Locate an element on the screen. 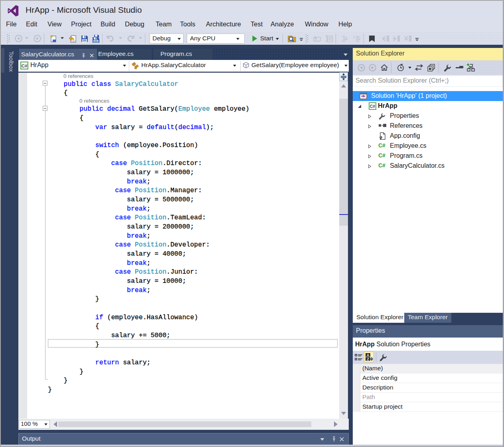 This screenshot has width=504, height=447. svg-text: A is located at coordinates (368, 355).